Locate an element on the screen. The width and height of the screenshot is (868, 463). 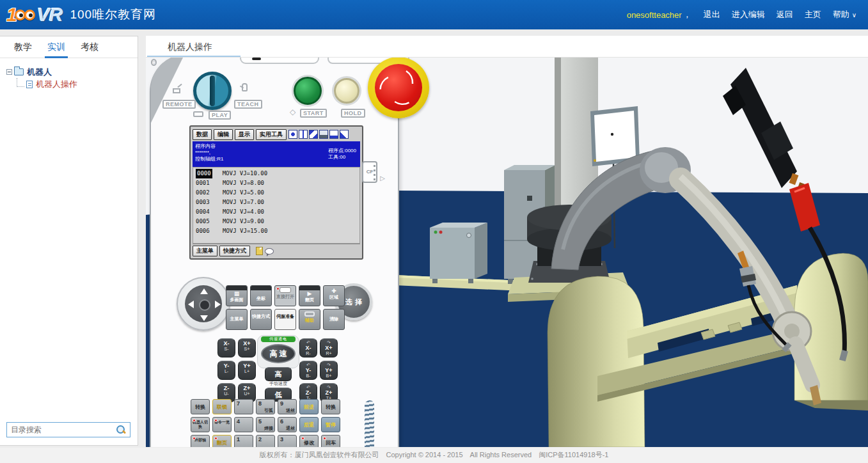
arrow-left-icon is located at coordinates (191, 304).